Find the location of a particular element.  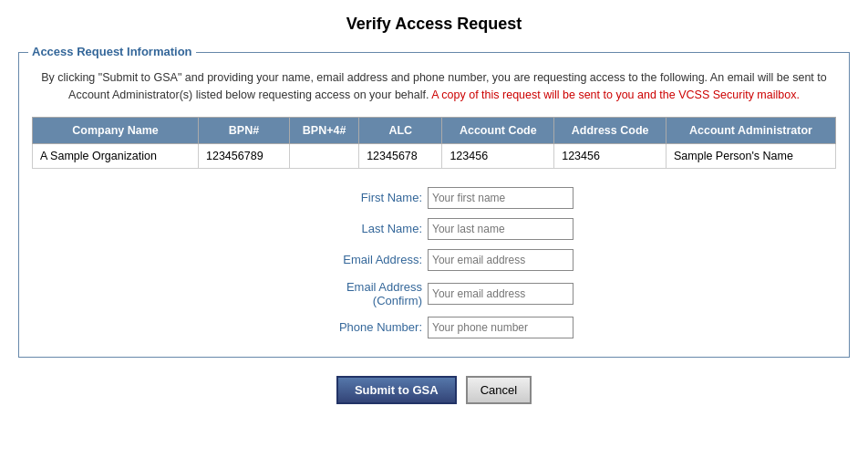

col-account-admin: Account Administrator is located at coordinates (751, 130).